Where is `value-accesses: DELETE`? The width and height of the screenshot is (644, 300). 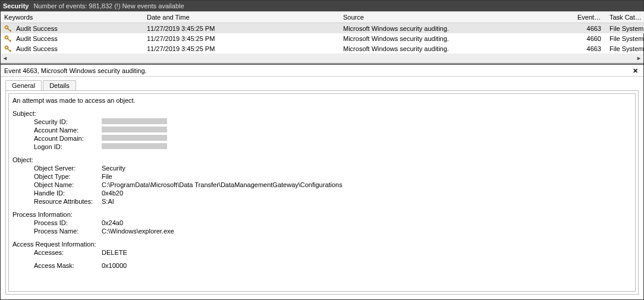
value-accesses: DELETE is located at coordinates (366, 252).